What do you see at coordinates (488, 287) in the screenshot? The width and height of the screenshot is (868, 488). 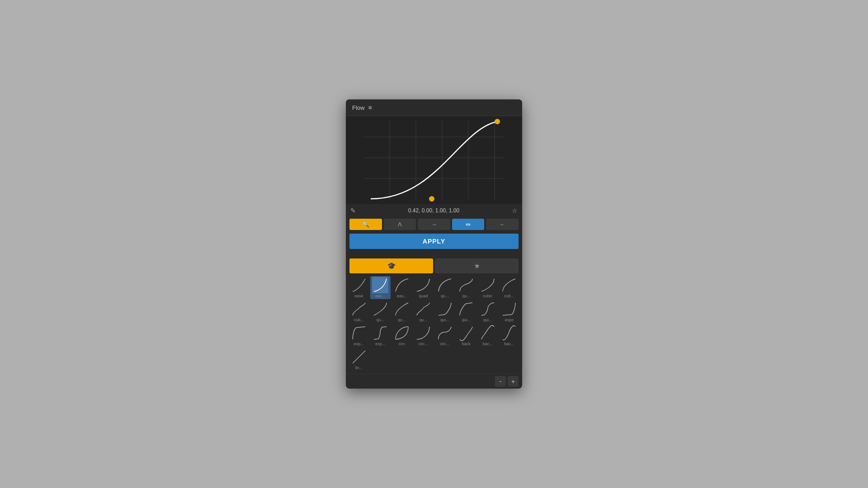 I see `cubic-in-item: cubic` at bounding box center [488, 287].